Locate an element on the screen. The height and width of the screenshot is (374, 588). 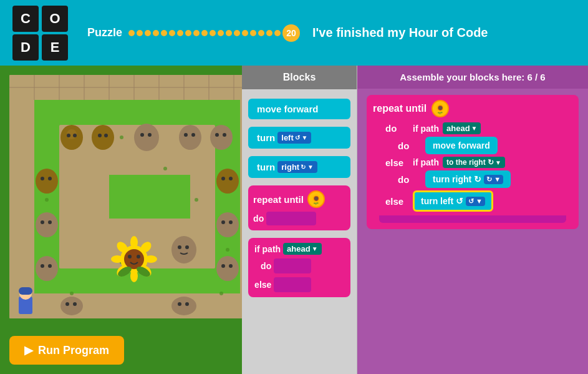
block-turn-right: turn right ↻ ▼ is located at coordinates (299, 167).